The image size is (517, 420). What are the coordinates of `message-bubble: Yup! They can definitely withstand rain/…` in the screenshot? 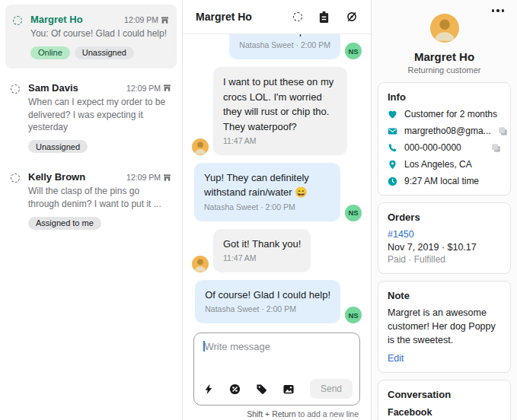 It's located at (267, 192).